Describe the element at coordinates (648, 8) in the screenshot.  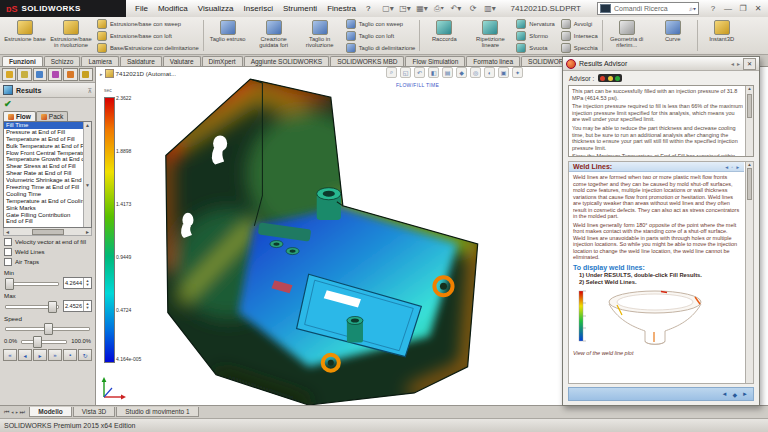
I see `command-search-input: Comandi Ricerca ⌕▾` at that location.